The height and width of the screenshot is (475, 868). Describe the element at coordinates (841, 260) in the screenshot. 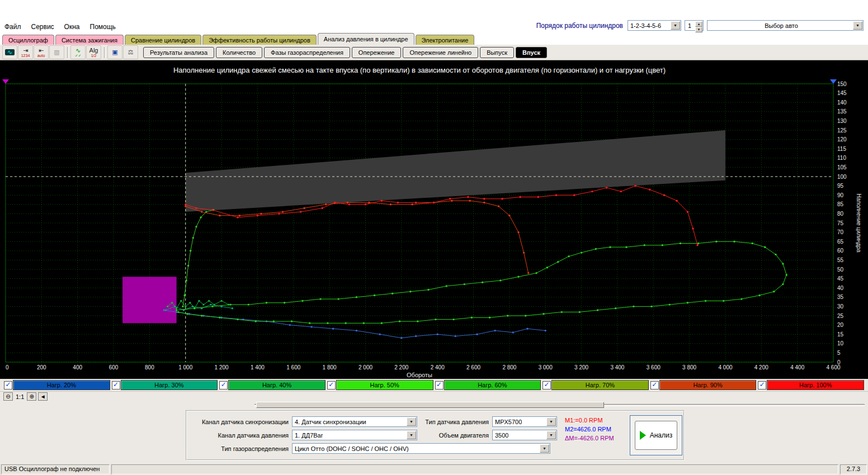

I see `svg-text: 55` at that location.